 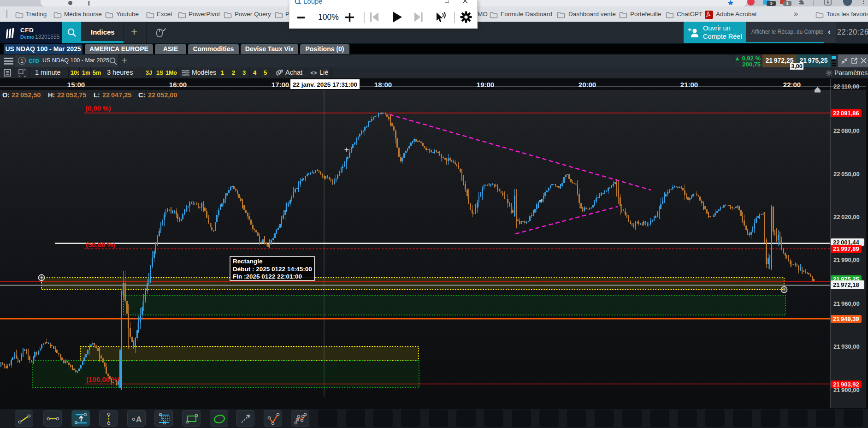 I want to click on svg-text: 15:00, so click(x=76, y=85).